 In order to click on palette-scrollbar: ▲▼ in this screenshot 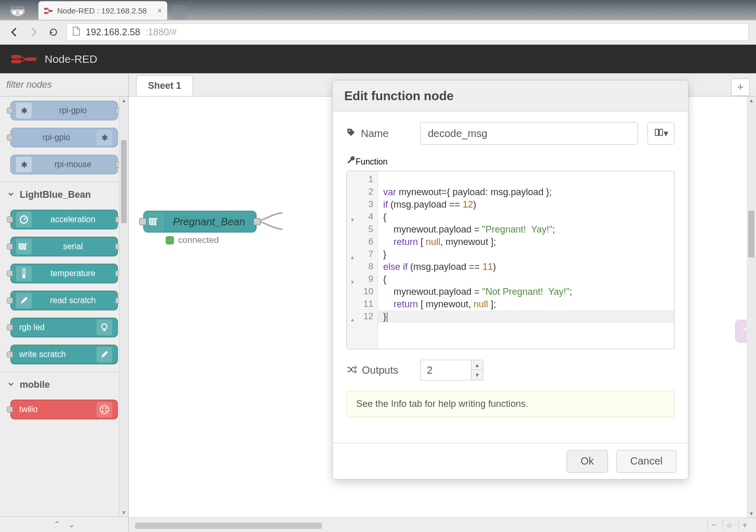, I will do `click(124, 306)`.